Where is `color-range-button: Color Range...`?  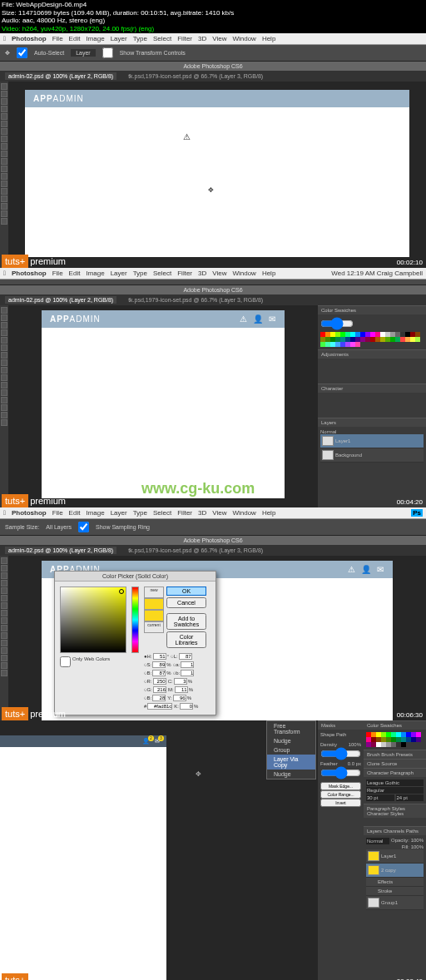
color-range-button: Color Range... is located at coordinates (341, 794).